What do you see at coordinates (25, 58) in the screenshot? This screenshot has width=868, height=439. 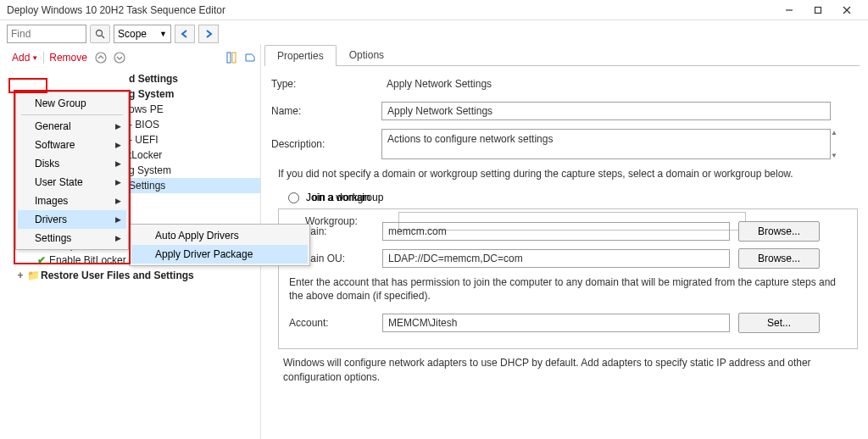 I see `add-button: Add▼` at bounding box center [25, 58].